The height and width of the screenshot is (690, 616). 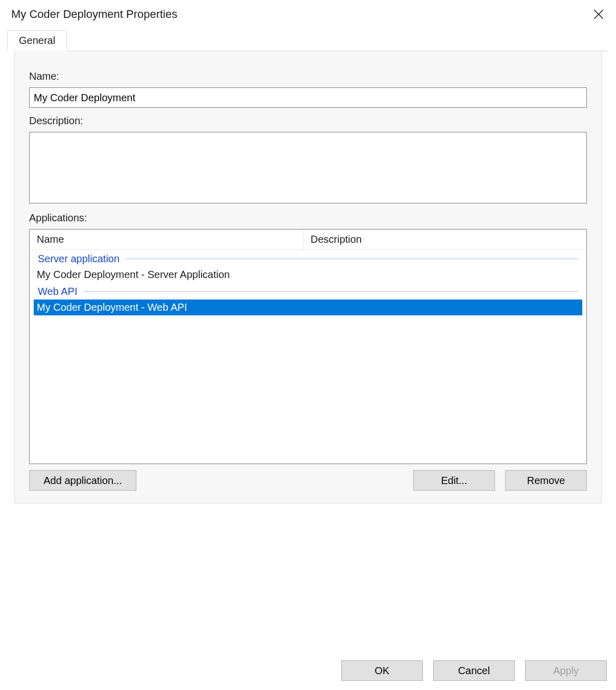 What do you see at coordinates (599, 14) in the screenshot?
I see `close-icon` at bounding box center [599, 14].